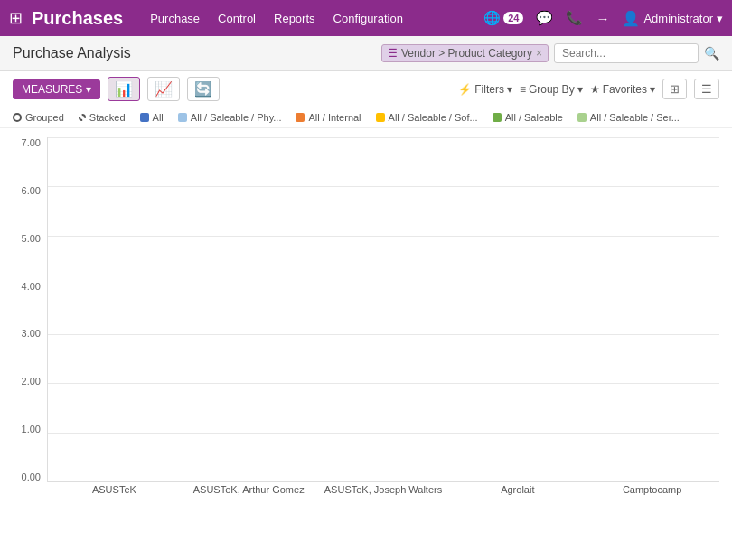  I want to click on filter-tag: ☰ Vendor > Product Category ×, so click(465, 53).